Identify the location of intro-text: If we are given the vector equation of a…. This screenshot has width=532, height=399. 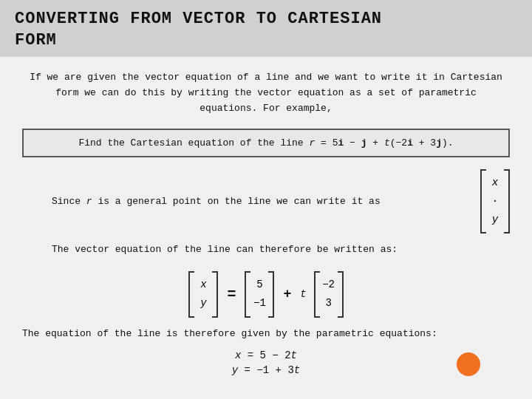
(266, 93).